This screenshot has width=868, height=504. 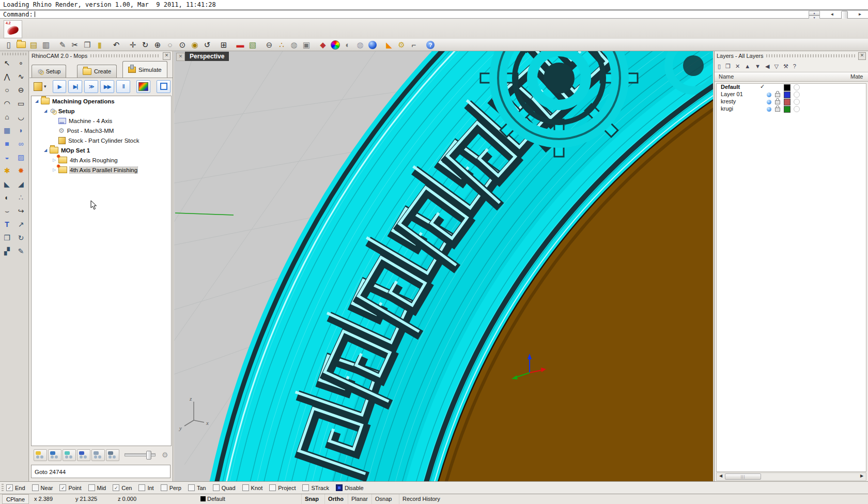 What do you see at coordinates (145, 69) in the screenshot?
I see `tab-simulate: Simulate` at bounding box center [145, 69].